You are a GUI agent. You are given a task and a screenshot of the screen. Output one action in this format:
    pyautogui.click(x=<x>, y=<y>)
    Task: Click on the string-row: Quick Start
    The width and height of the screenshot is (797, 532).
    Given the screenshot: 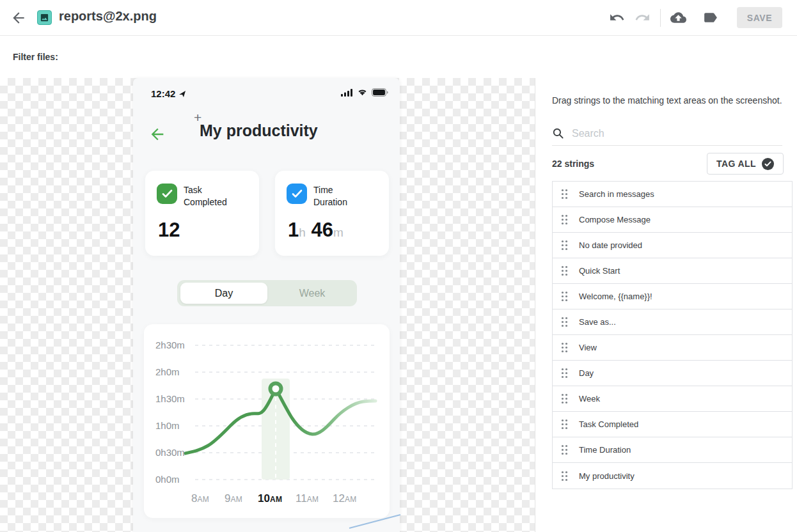 What is the action you would take?
    pyautogui.click(x=672, y=271)
    